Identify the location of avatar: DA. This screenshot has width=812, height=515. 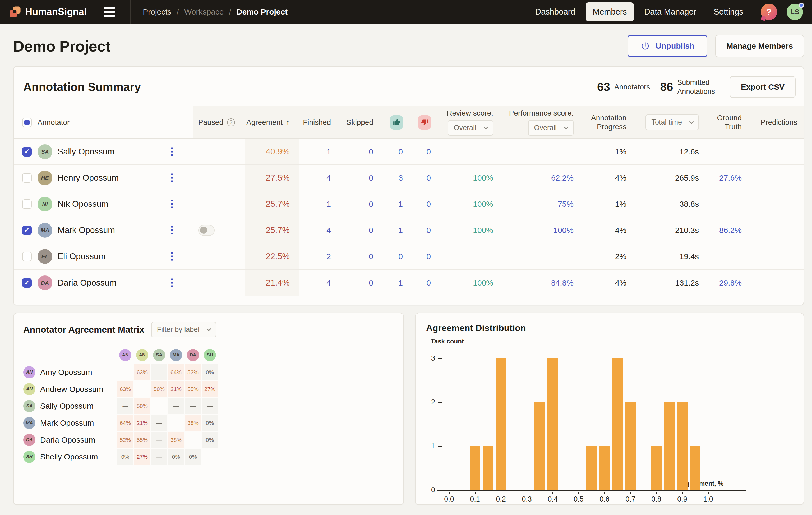
(29, 440).